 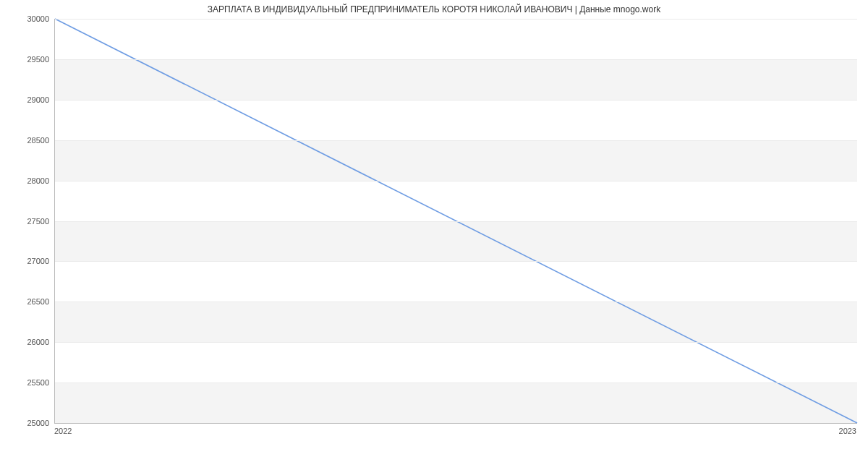 What do you see at coordinates (27, 423) in the screenshot?
I see `y-tick-label: 25000` at bounding box center [27, 423].